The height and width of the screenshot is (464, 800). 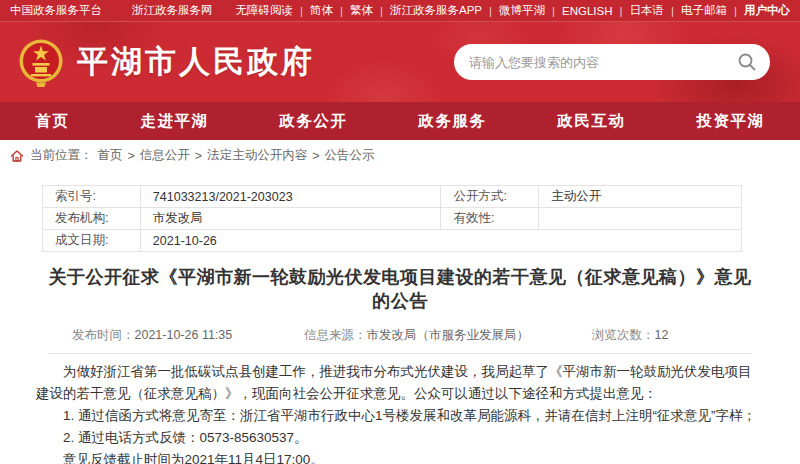 I want to click on body-paragraph-phone-feedback: 2. 通过电话方式反馈：0573-85630537。, so click(x=400, y=438).